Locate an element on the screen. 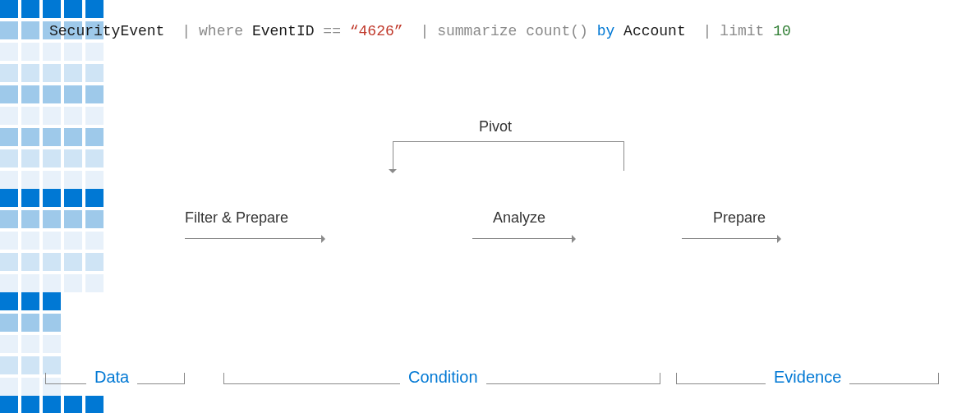 This screenshot has width=980, height=413. kql-query: SecurityEvent |where EventID == “4626” |… is located at coordinates (490, 31).